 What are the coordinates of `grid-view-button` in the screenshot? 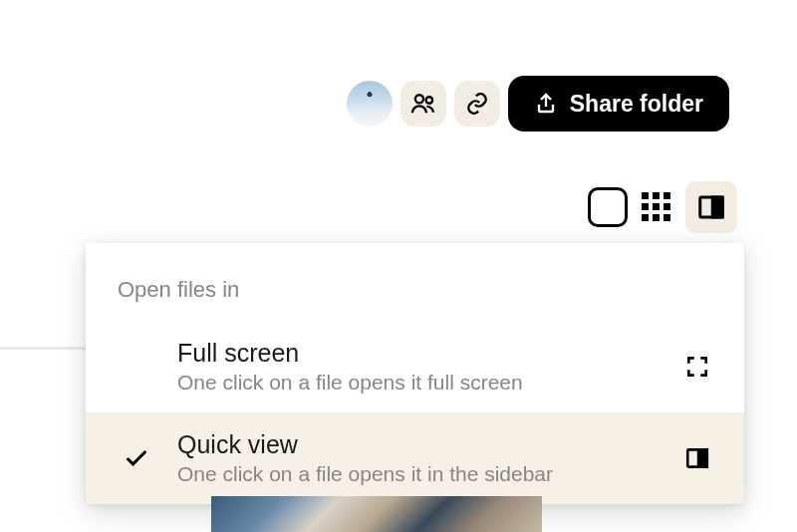 It's located at (657, 207).